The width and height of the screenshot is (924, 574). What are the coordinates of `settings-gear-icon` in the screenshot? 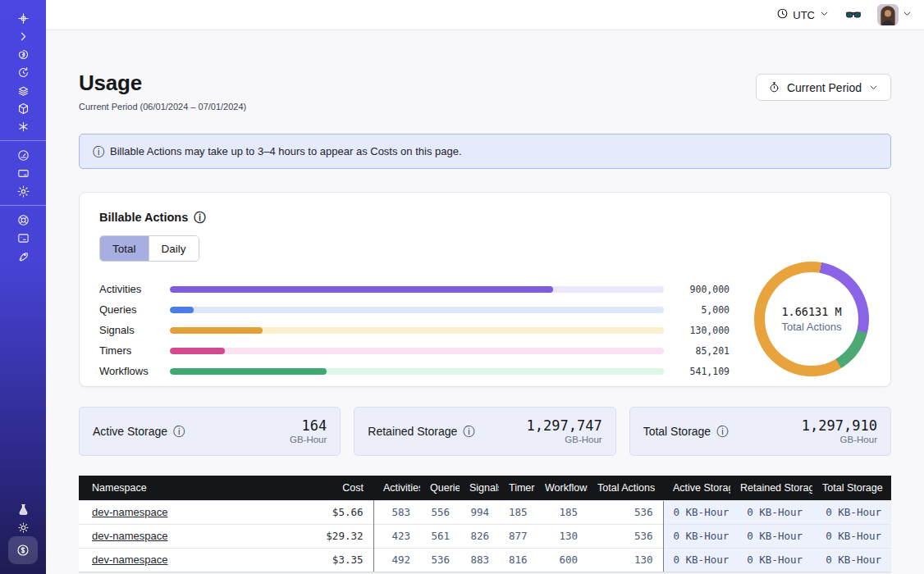 It's located at (23, 191).